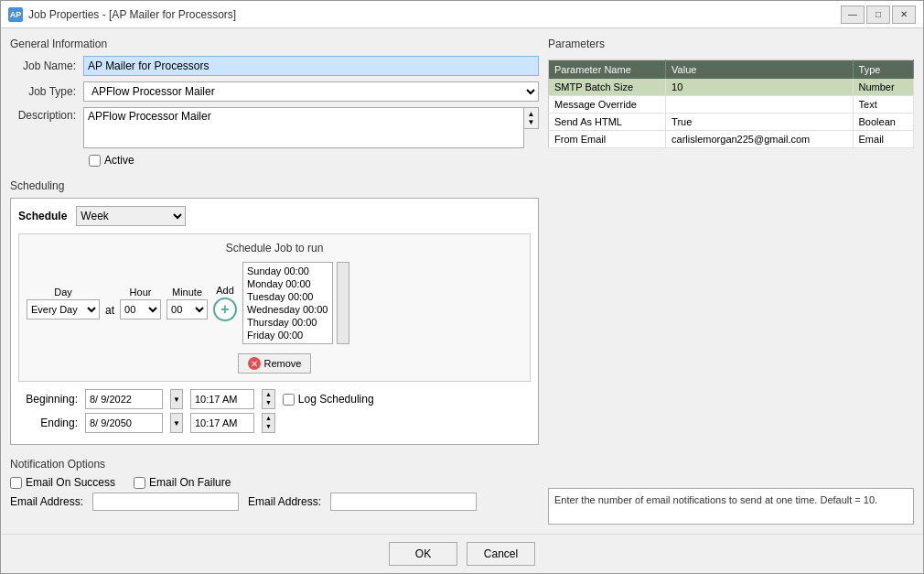 The height and width of the screenshot is (574, 924). Describe the element at coordinates (904, 15) in the screenshot. I see `close-button: ✕` at that location.